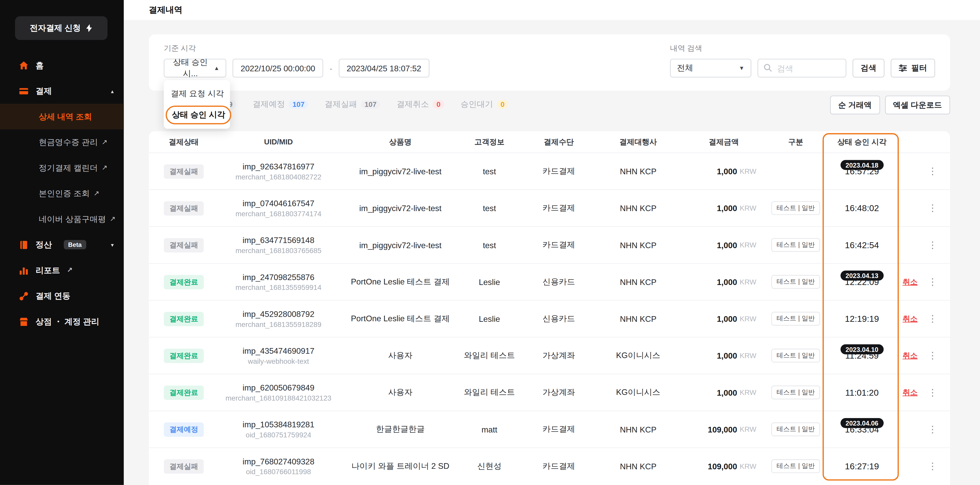  I want to click on tab-cancelled: 결제취소0, so click(420, 105).